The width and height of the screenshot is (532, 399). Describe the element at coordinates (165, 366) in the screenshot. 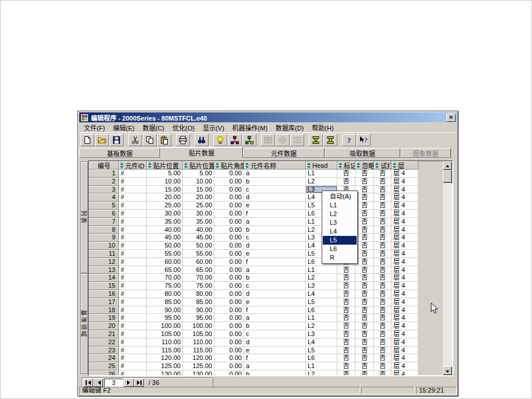

I see `cell-x: 125.00` at that location.